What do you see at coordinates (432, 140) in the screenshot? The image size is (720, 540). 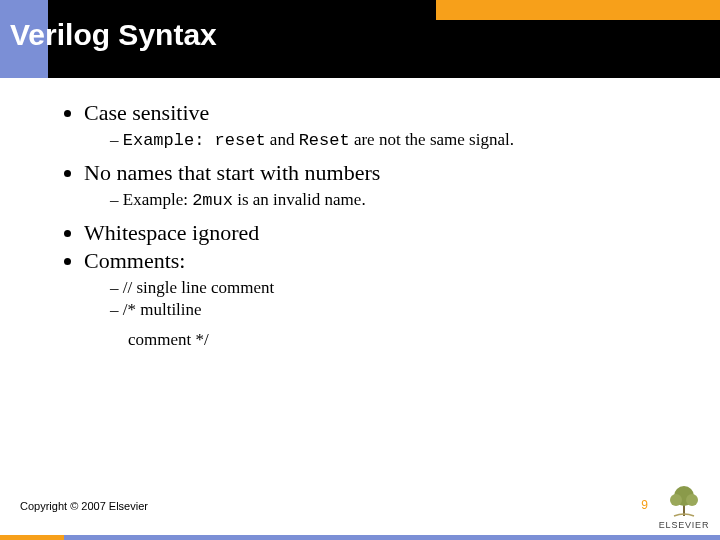 I see `text-suffix: are not the same signal.` at bounding box center [432, 140].